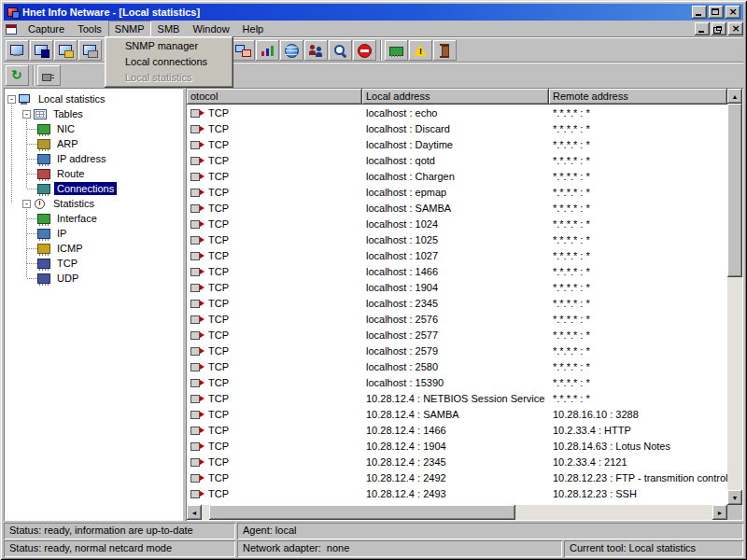  Describe the element at coordinates (458, 398) in the screenshot. I see `connection-row: TCP10.28.12.4 : NETBIOS Session Service*…` at that location.